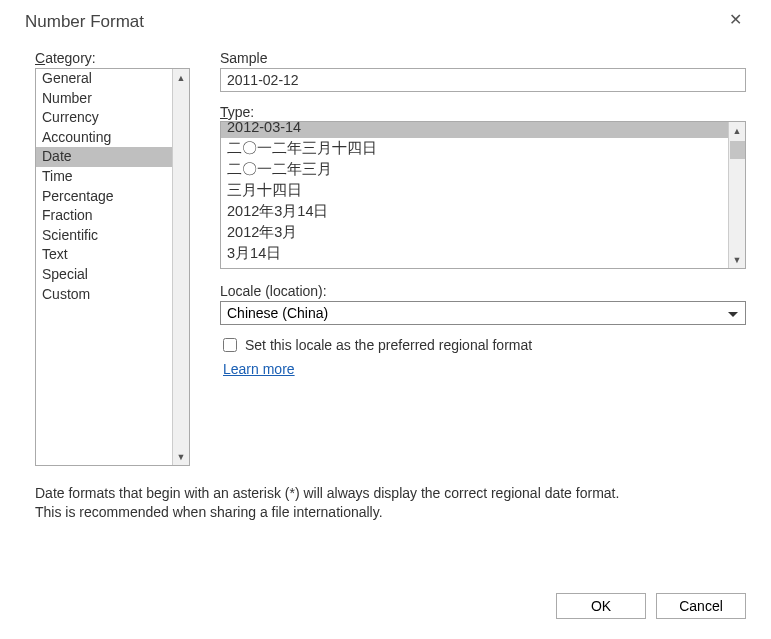 The width and height of the screenshot is (771, 639). What do you see at coordinates (388, 345) in the screenshot?
I see `preferred-locale-label: Set this locale as the preferred regiona…` at bounding box center [388, 345].